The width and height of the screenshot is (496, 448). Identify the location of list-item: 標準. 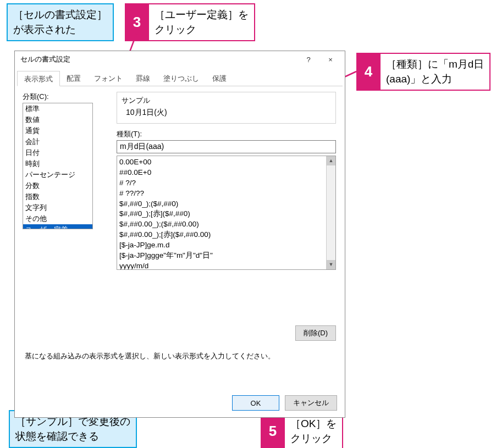
(58, 109).